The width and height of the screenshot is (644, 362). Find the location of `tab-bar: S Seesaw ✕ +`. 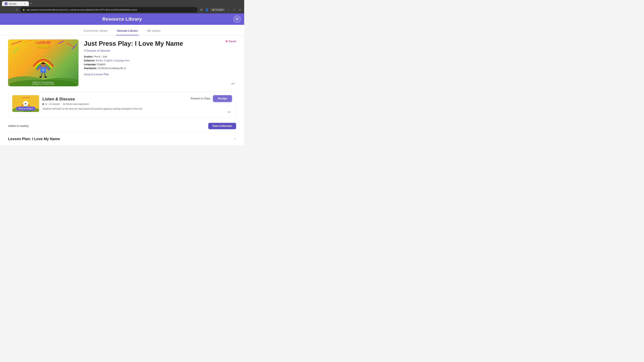

tab-bar: S Seesaw ✕ + is located at coordinates (122, 3).